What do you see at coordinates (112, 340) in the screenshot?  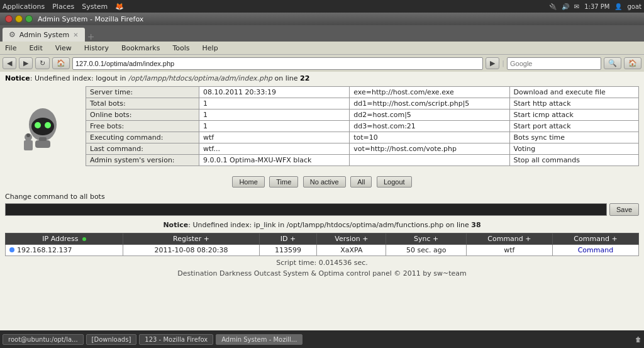 I see `taskbar-item-downloads: [Downloads]` at bounding box center [112, 340].